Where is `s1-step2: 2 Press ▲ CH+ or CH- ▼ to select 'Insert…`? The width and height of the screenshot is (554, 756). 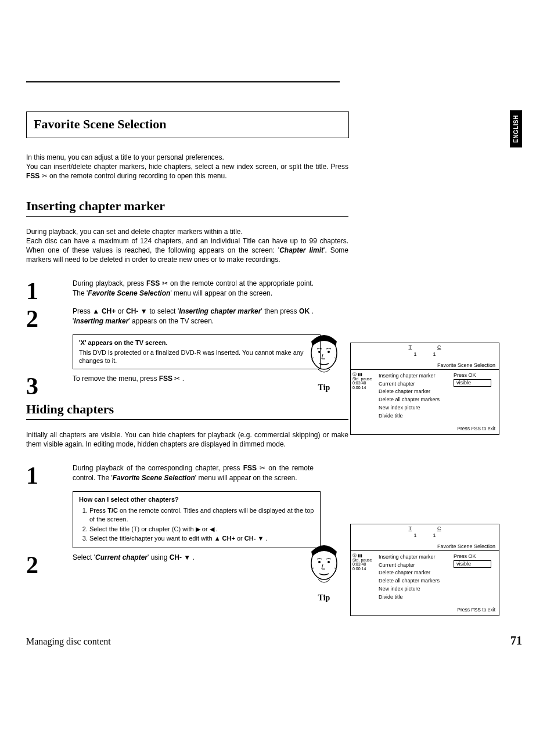 s1-step2: 2 Press ▲ CH+ or CH- ▼ to select 'Insert… is located at coordinates (274, 318).